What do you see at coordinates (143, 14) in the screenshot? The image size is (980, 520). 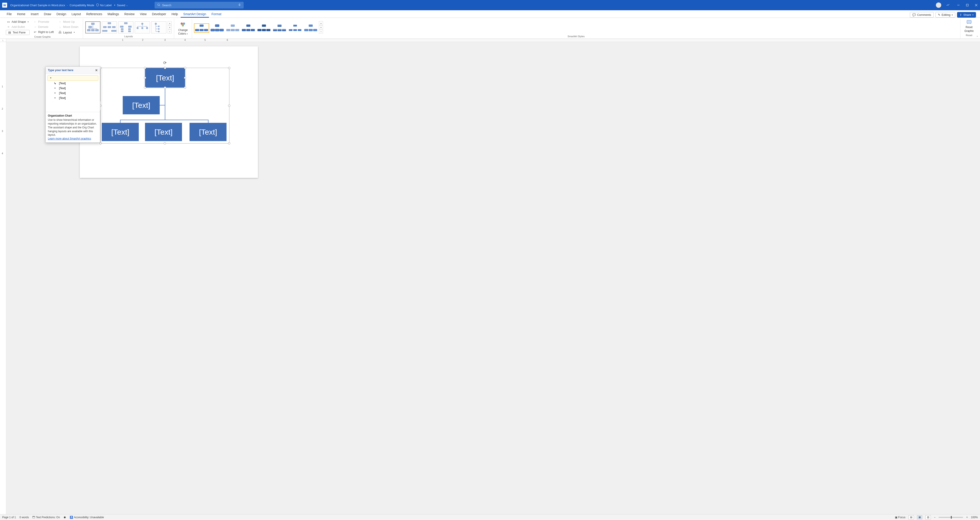 I see `tab-view: View` at bounding box center [143, 14].